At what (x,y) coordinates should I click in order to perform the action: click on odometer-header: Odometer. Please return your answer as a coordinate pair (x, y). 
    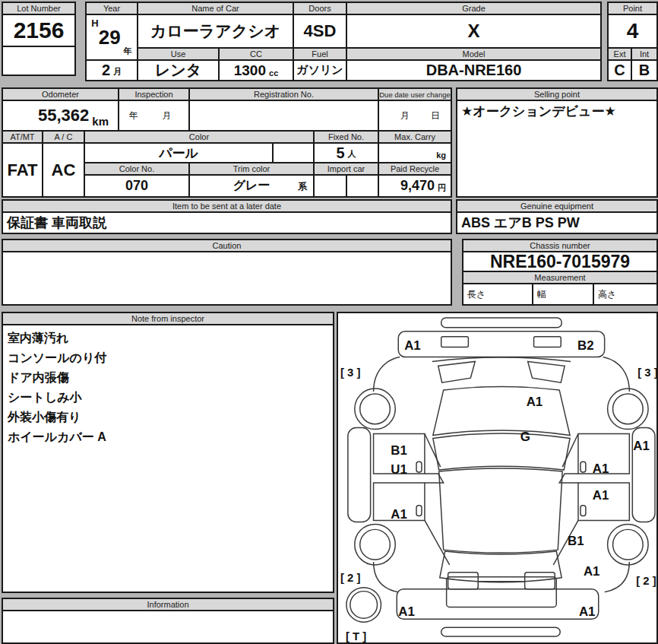
    Looking at the image, I should click on (61, 95).